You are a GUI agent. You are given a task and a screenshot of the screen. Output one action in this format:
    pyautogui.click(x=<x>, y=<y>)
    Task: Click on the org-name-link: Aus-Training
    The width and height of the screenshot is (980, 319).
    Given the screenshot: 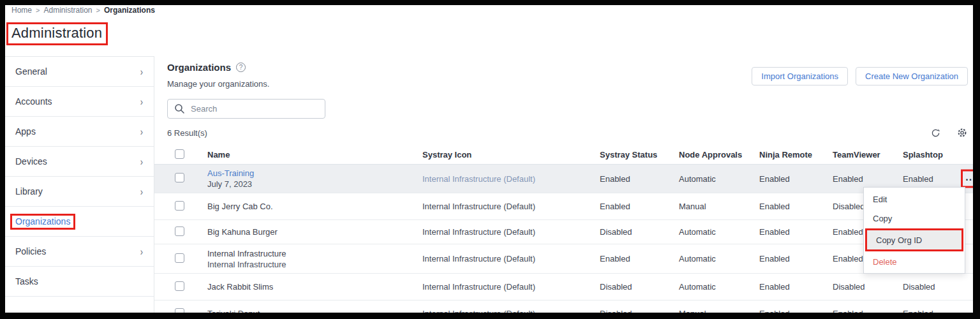 What is the action you would take?
    pyautogui.click(x=315, y=174)
    